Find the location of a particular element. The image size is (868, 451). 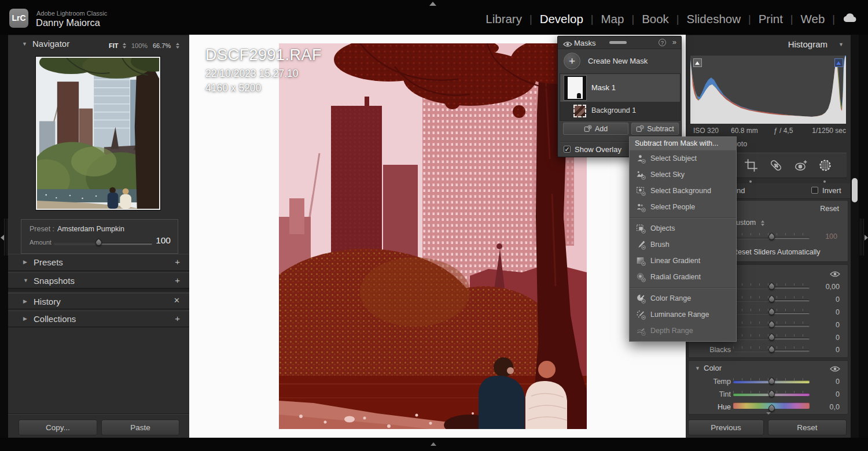

histogram-title: Histogram is located at coordinates (808, 44).